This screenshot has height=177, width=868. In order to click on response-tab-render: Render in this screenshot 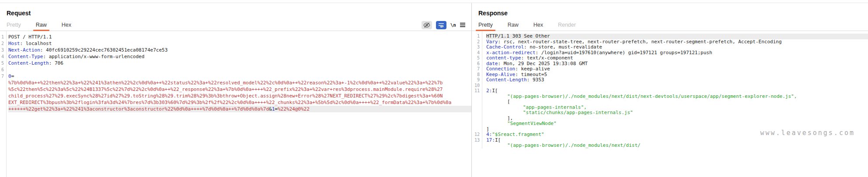, I will do `click(567, 25)`.